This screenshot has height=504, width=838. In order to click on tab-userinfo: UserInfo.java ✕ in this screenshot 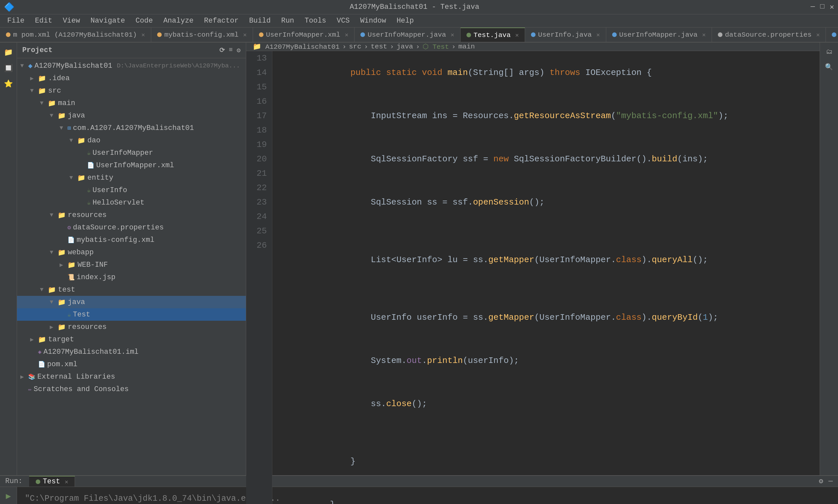, I will do `click(566, 35)`.